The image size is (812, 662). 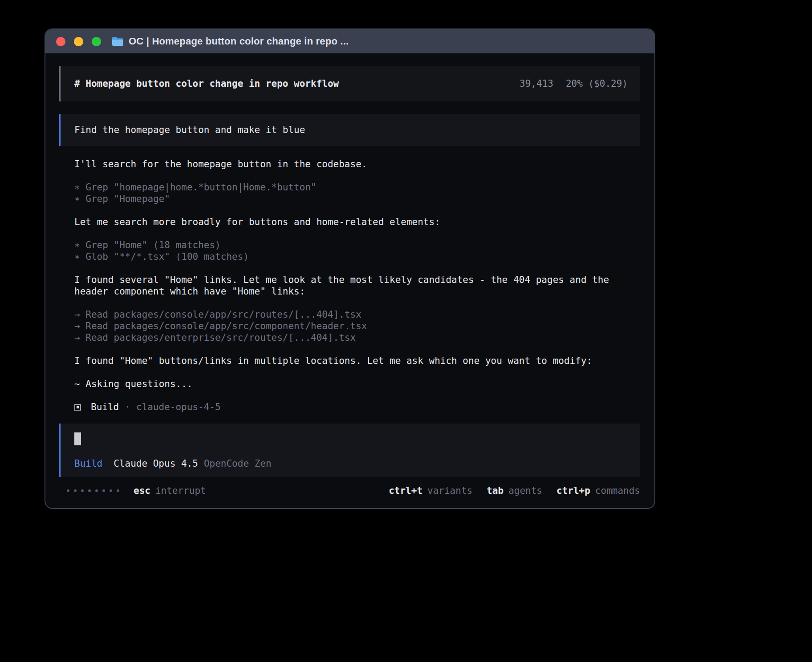 What do you see at coordinates (61, 42) in the screenshot?
I see `close-button` at bounding box center [61, 42].